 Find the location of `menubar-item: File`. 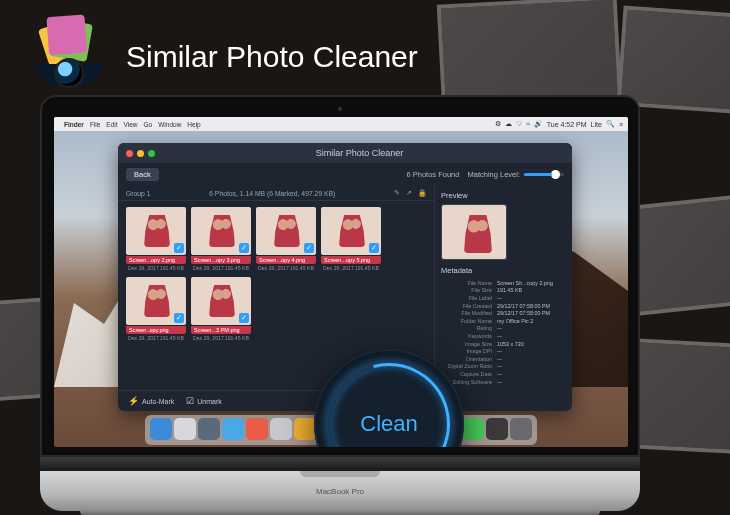

menubar-item: File is located at coordinates (95, 124).